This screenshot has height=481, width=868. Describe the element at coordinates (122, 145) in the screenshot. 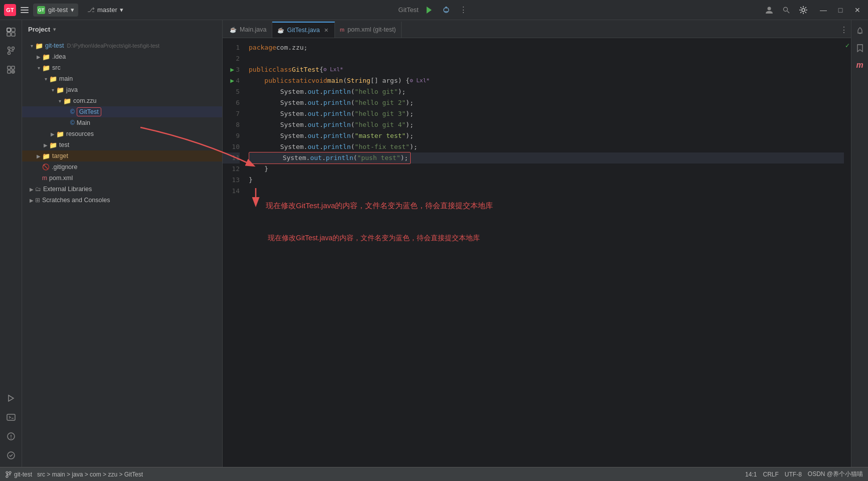

I see `tree-item-test: ▶ 📁 test` at that location.